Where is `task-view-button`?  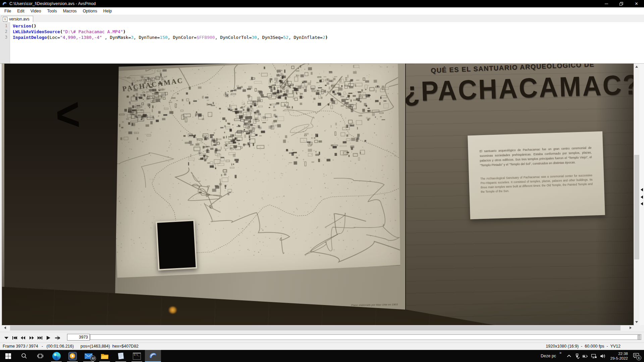
task-view-button is located at coordinates (40, 356).